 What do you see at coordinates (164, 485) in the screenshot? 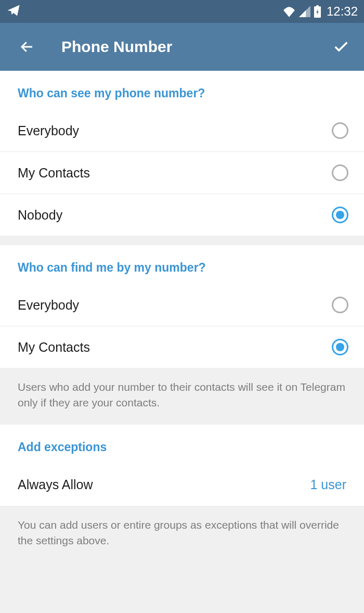
I see `exception-label: Always Allow` at bounding box center [164, 485].